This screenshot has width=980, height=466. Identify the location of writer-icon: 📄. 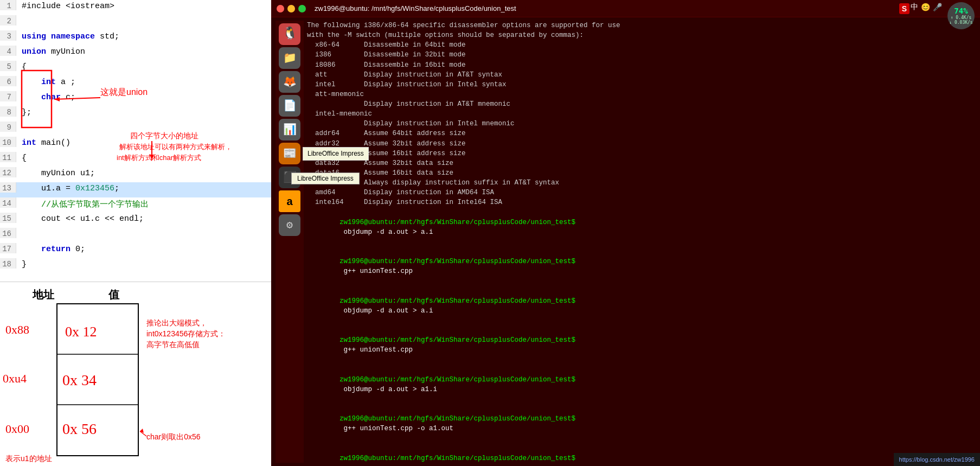
(290, 106).